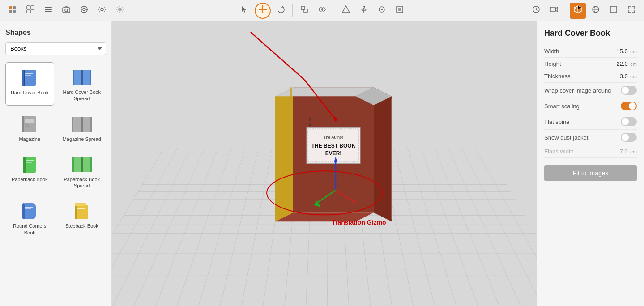 The image size is (644, 306). What do you see at coordinates (629, 90) in the screenshot?
I see `wrap-cover-toggle` at bounding box center [629, 90].